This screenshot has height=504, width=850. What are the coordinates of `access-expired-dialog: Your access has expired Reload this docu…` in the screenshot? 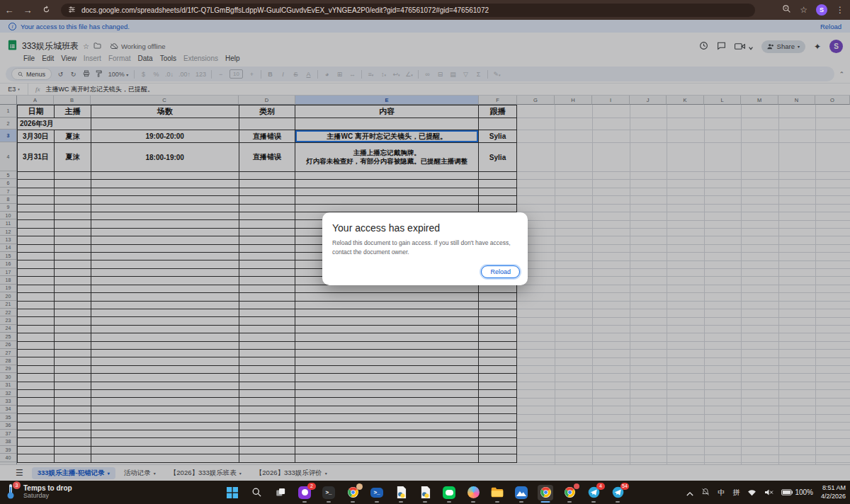 It's located at (425, 249).